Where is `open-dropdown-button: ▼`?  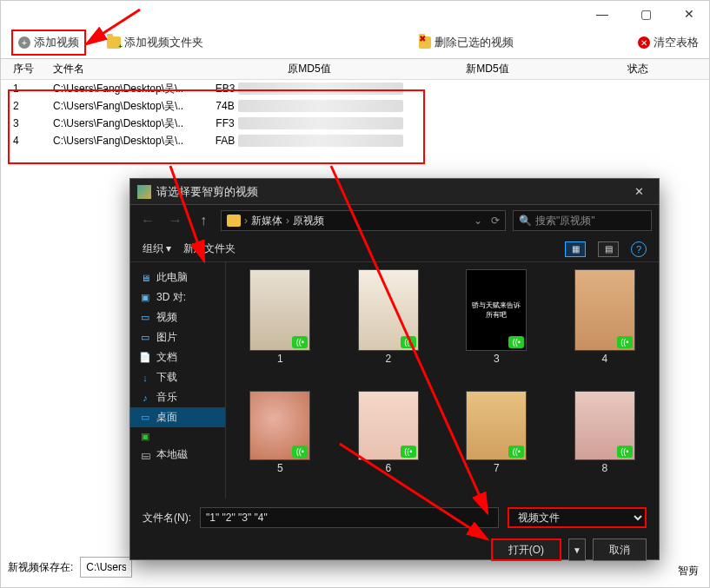 open-dropdown-button: ▼ is located at coordinates (577, 550).